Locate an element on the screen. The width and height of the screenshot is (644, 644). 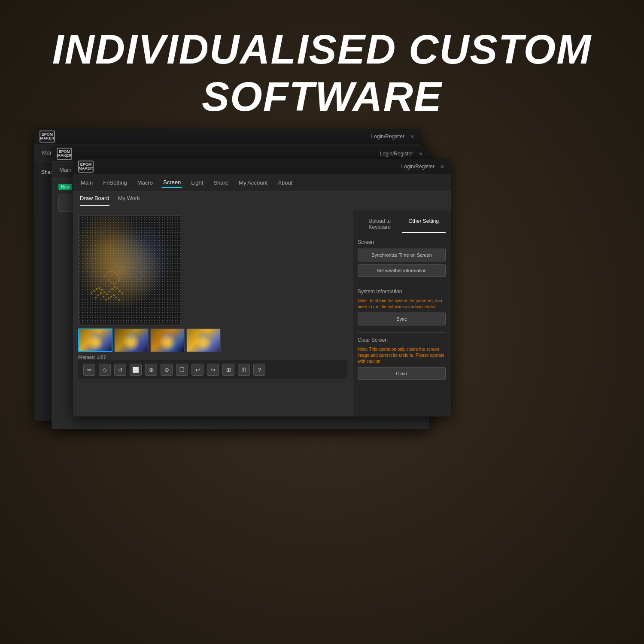
system-info-title: System Information is located at coordinates (402, 292).